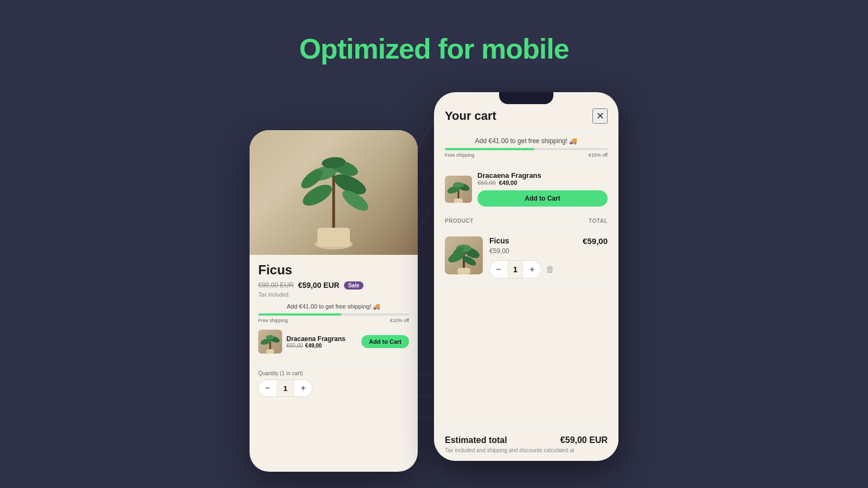 This screenshot has height=488, width=868. I want to click on upsell-name: Dracaena Fragrans, so click(322, 339).